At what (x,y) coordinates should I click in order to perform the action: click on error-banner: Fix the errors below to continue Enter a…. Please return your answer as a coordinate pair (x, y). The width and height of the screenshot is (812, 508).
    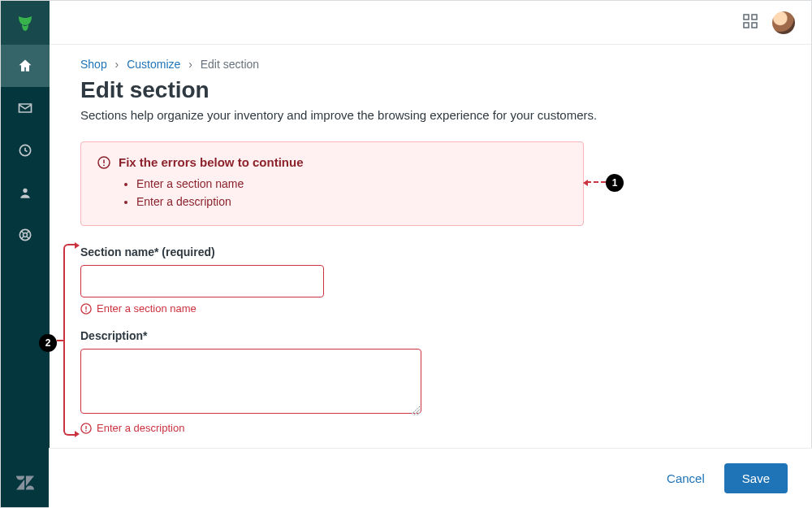
    Looking at the image, I should click on (332, 184).